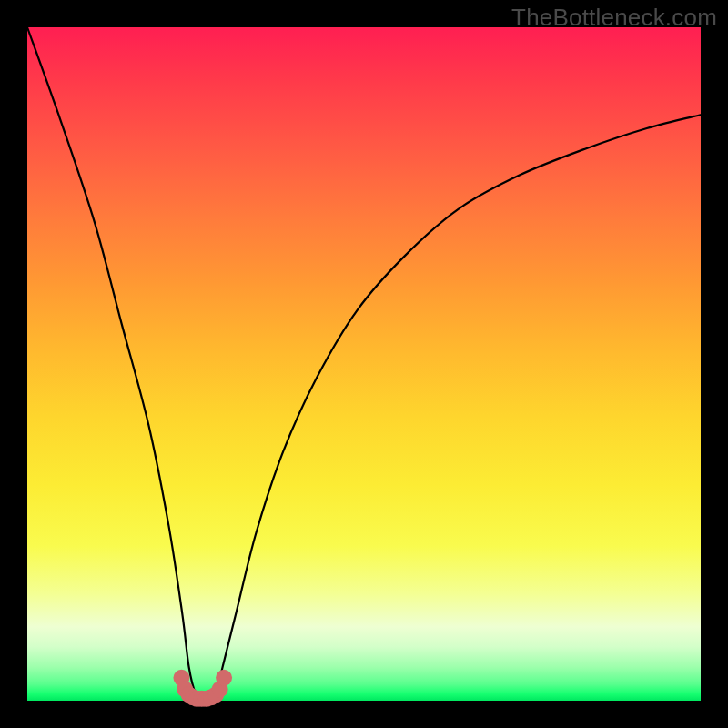 This screenshot has width=728, height=728. Describe the element at coordinates (614, 18) in the screenshot. I see `watermark-text: TheBottleneck.com` at that location.